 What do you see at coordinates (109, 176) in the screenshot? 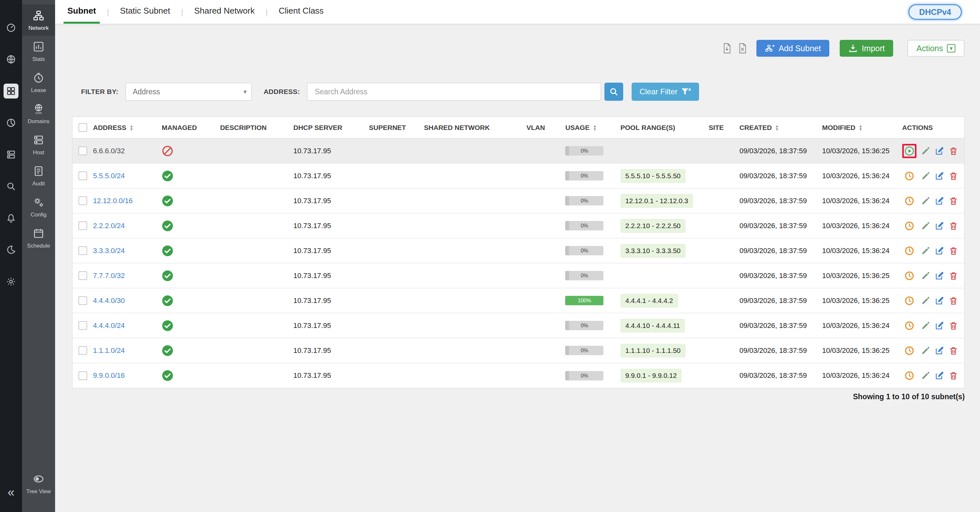
I see `subnet-address-link: 5.5.5.0/24` at bounding box center [109, 176].